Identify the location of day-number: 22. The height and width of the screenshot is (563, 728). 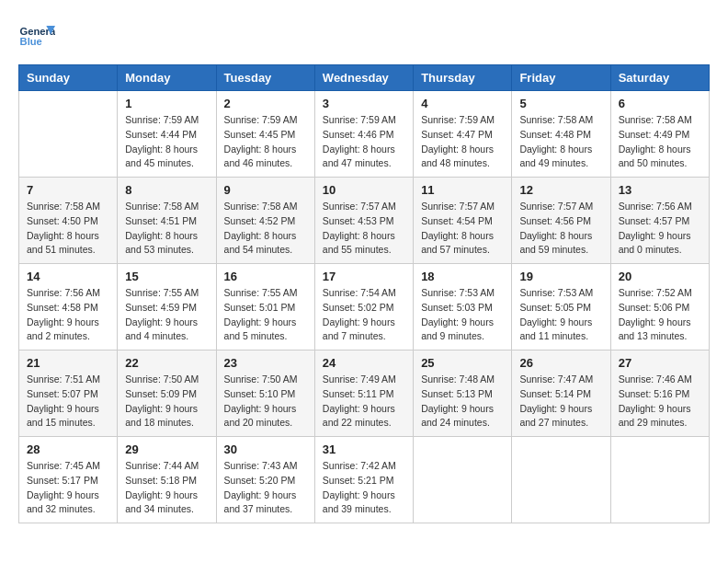
(166, 362).